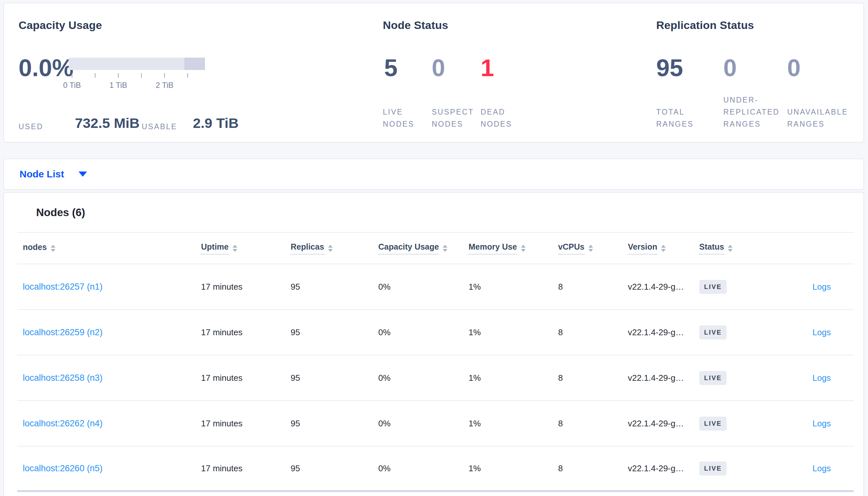 This screenshot has height=496, width=868. I want to click on usable-label: USABLE, so click(160, 127).